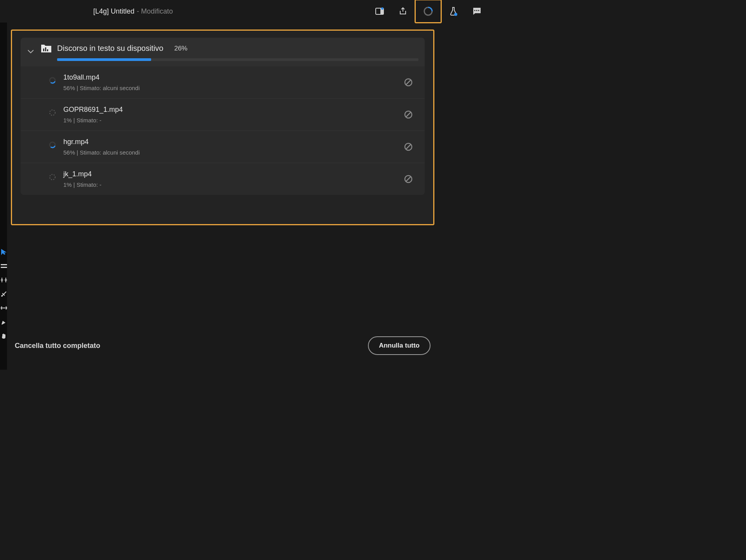  Describe the element at coordinates (234, 179) in the screenshot. I see `item-content: jk_1.mp41% | Stimato: -` at that location.